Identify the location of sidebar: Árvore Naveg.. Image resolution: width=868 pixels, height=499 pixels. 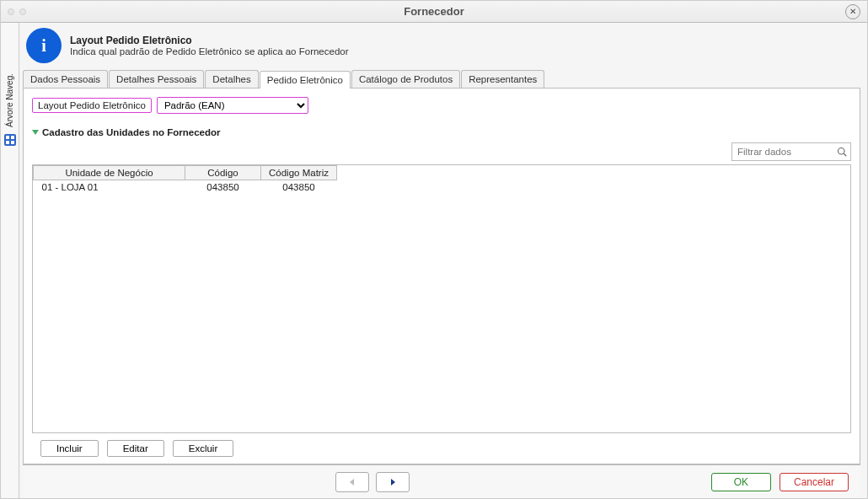
(10, 260).